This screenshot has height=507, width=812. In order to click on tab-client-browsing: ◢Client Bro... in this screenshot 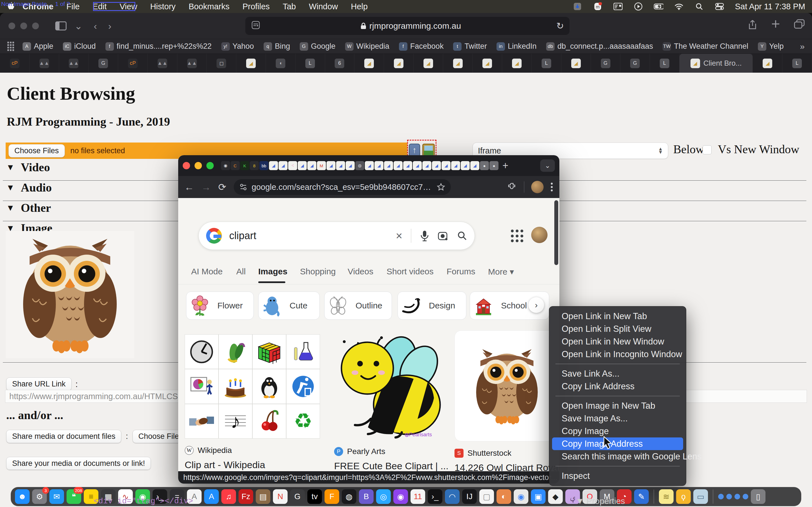, I will do `click(716, 63)`.